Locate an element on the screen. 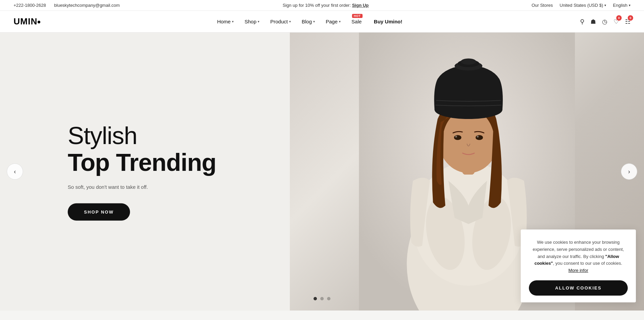 Image resolution: width=644 pixels, height=320 pixels. nav-sale: HOT Sale is located at coordinates (357, 22).